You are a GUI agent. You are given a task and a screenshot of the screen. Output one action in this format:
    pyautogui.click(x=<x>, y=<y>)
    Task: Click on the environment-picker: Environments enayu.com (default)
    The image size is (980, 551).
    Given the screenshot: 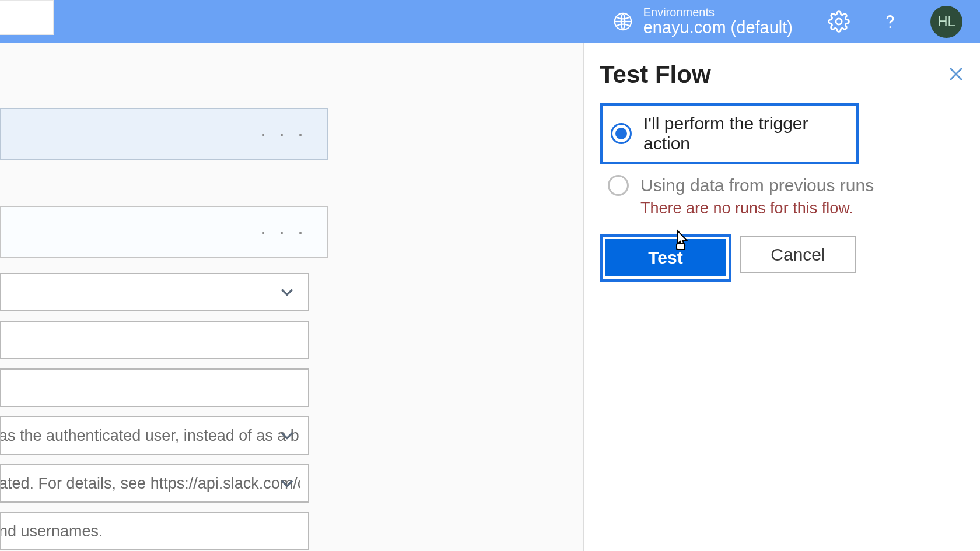 What is the action you would take?
    pyautogui.click(x=718, y=22)
    